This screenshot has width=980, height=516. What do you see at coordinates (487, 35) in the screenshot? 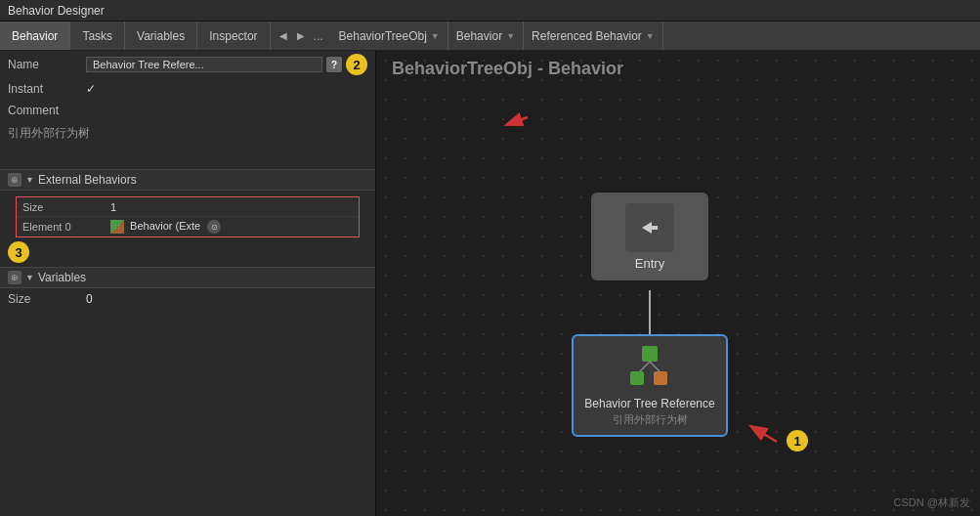
I see `behavior-dropdown: Behavior ▼` at bounding box center [487, 35].